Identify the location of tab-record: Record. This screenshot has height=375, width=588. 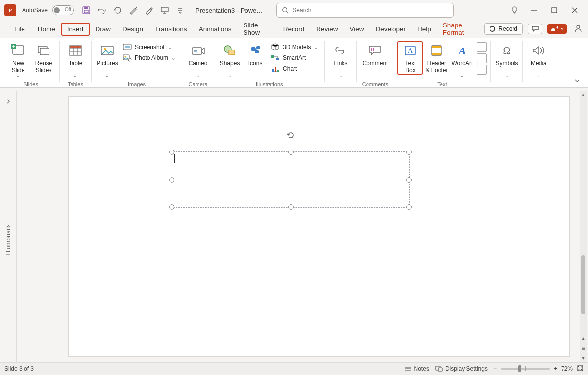
(294, 29).